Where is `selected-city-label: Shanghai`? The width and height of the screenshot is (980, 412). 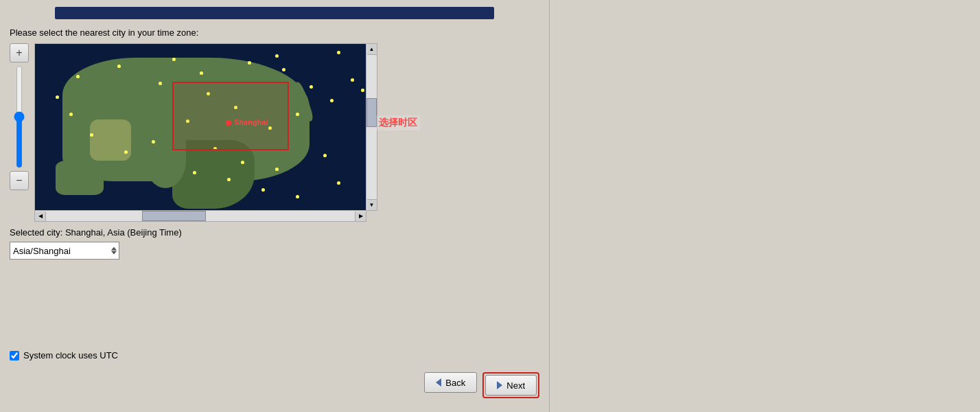
selected-city-label: Shanghai is located at coordinates (251, 122).